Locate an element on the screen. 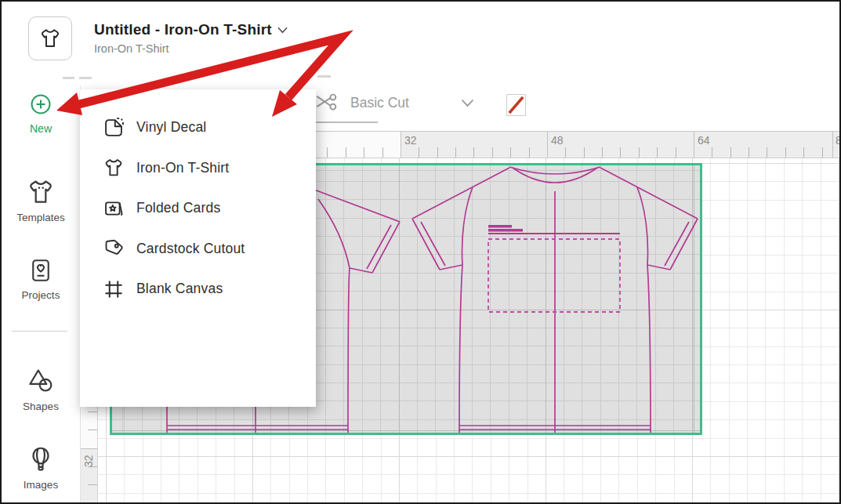 The width and height of the screenshot is (841, 504). operation-label: Basic Cut is located at coordinates (379, 103).